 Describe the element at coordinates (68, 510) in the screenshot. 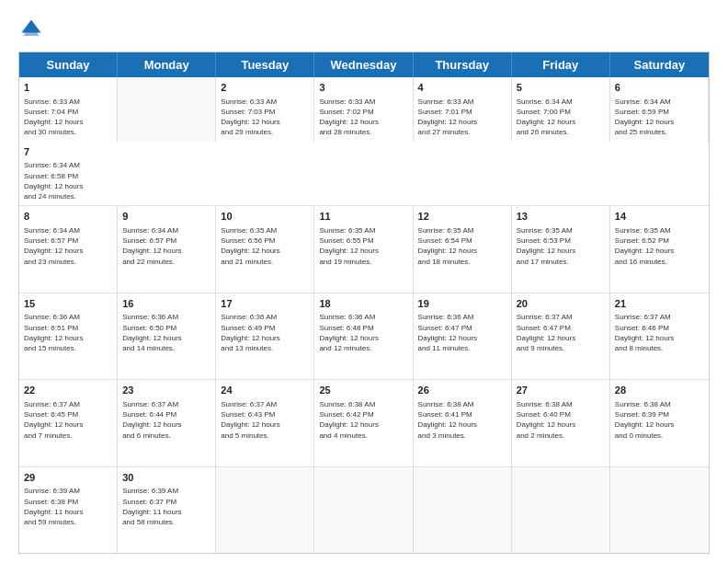

I see `calendar-cell-29: 29Sunrise: 6:39 AM Sunset: 6:38 PM Dayli…` at that location.